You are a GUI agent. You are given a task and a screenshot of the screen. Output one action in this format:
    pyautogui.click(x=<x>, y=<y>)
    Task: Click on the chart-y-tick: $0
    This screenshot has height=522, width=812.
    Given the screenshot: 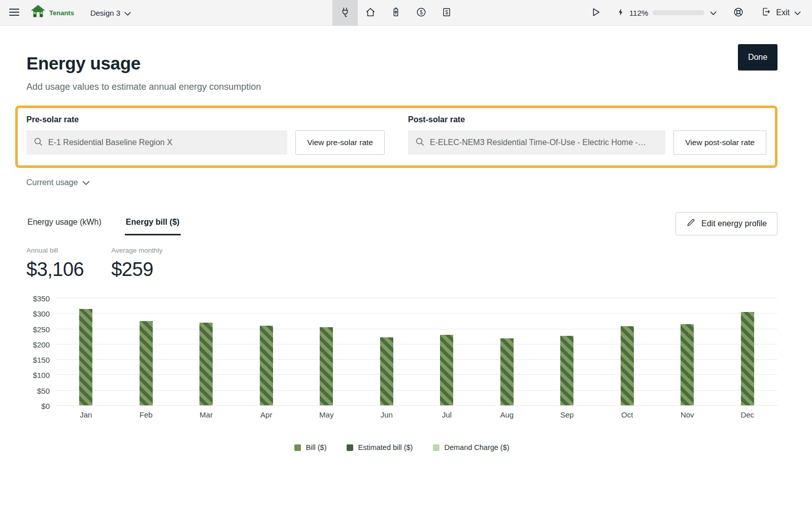 What is the action you would take?
    pyautogui.click(x=46, y=406)
    